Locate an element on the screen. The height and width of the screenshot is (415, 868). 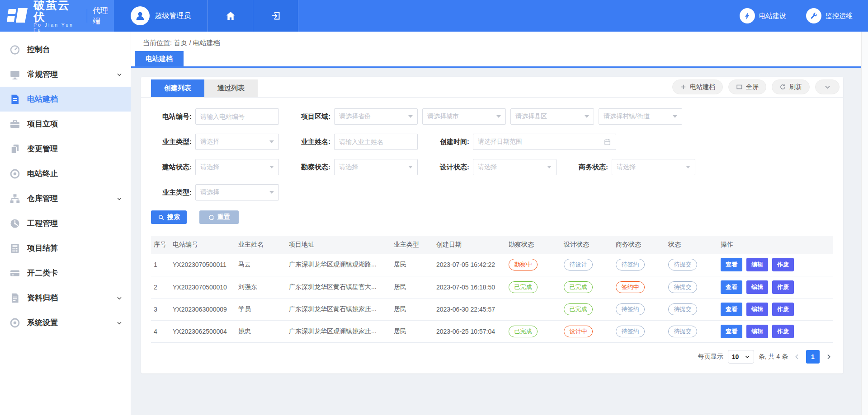
filter-row-3: 建站状态: 请选择 勘察状态: 请选择 设计状态: 请选择 商务状态: 请选择 is located at coordinates (492, 167).